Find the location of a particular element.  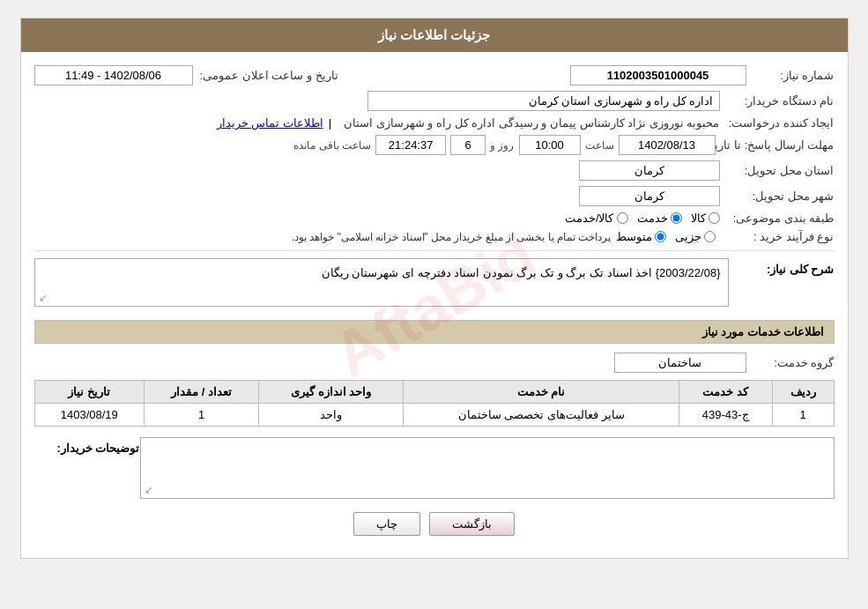

services-section-header: اطلاعات خدمات مورد نیاز is located at coordinates (434, 331).